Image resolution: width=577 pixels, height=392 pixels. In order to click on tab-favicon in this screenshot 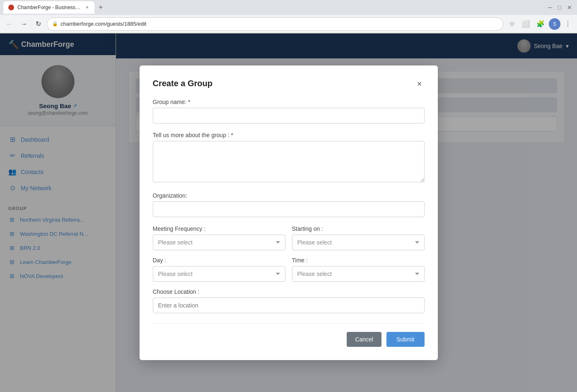, I will do `click(11, 7)`.